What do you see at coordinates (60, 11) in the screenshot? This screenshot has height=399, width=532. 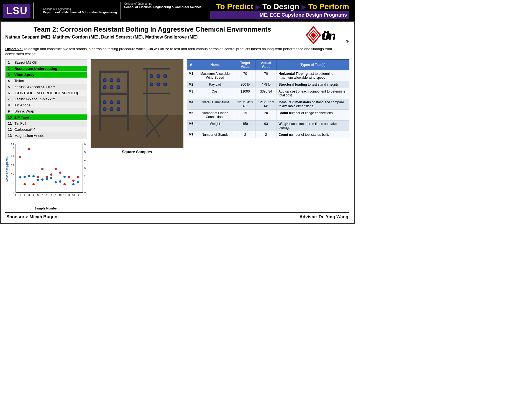 I see `header-left: LSU College of Engineering Department of…` at bounding box center [60, 11].